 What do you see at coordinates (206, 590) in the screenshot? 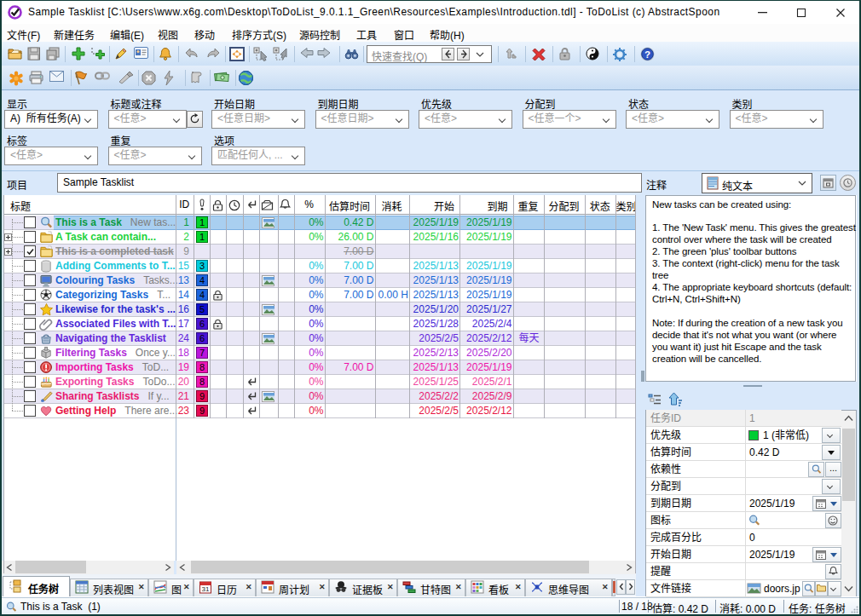
I see `svg-text: 31` at bounding box center [206, 590].